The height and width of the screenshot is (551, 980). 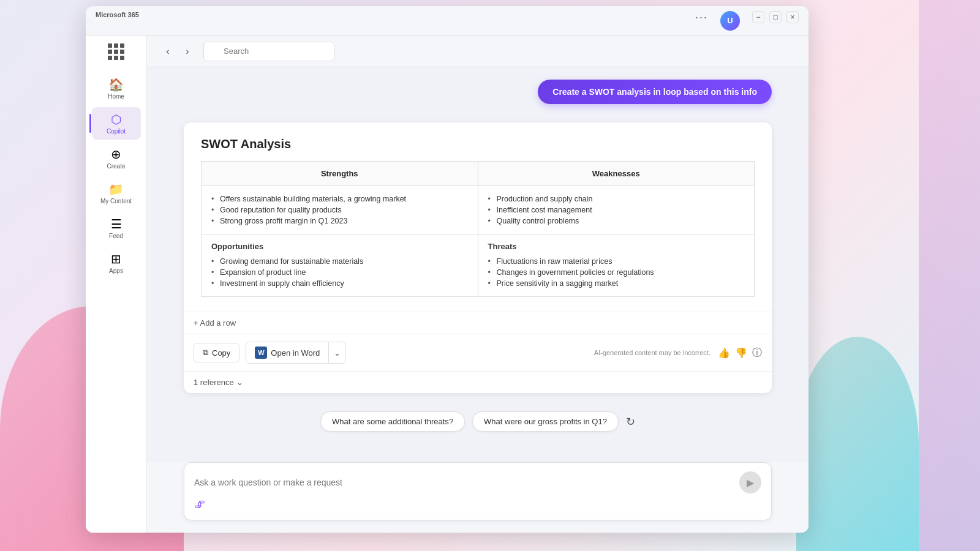 What do you see at coordinates (116, 236) in the screenshot?
I see `sidebar-item-feed-label: Feed` at bounding box center [116, 236].